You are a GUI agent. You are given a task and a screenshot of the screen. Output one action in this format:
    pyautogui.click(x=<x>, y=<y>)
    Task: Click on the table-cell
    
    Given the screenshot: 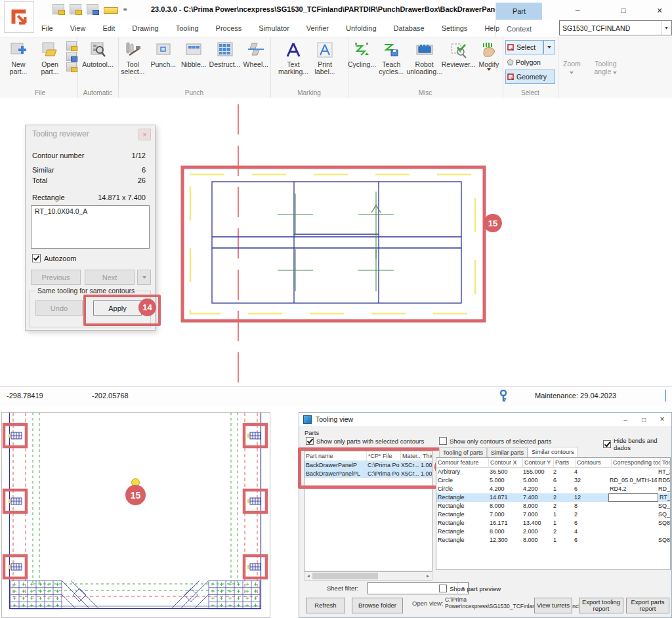 What is the action you would take?
    pyautogui.click(x=633, y=497)
    